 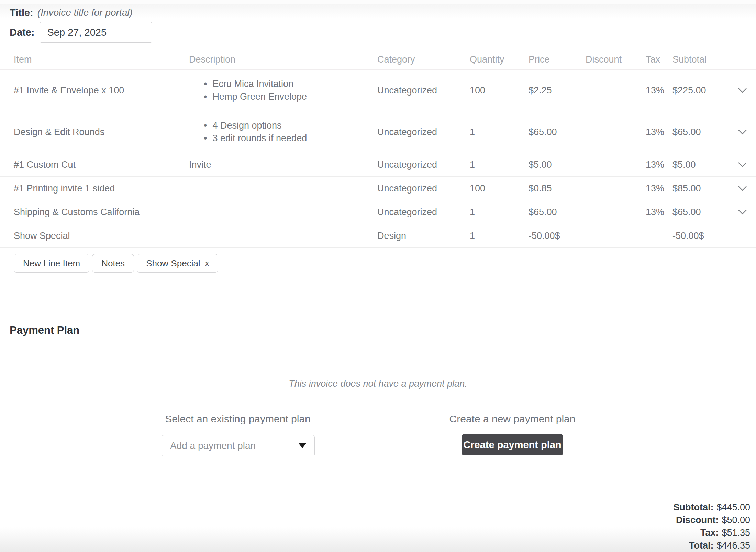 I want to click on description-text: Invite, so click(x=200, y=165).